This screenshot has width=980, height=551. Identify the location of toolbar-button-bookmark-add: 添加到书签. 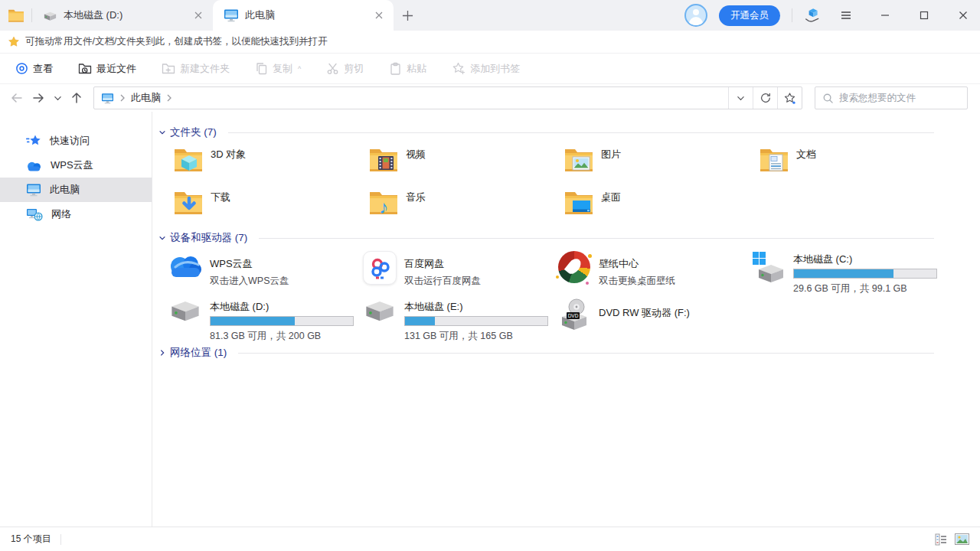
(485, 69).